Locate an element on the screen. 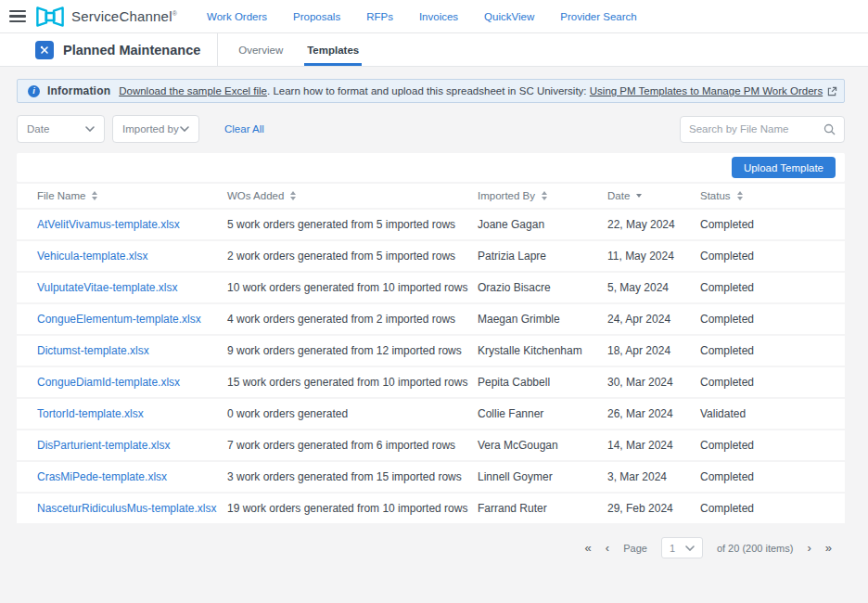  date-cell: 30, Mar 2024 is located at coordinates (654, 382).